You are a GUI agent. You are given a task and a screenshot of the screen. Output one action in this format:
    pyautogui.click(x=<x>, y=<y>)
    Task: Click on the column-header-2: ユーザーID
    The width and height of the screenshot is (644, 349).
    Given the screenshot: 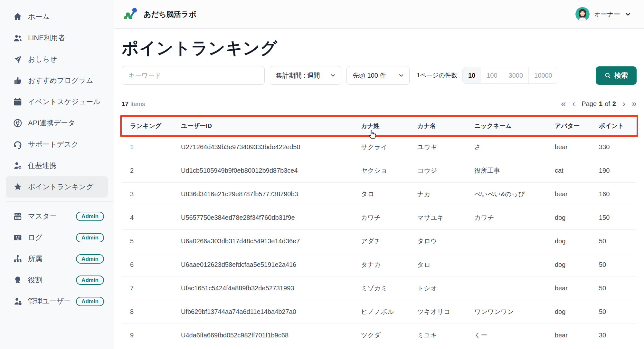 What is the action you would take?
    pyautogui.click(x=271, y=126)
    